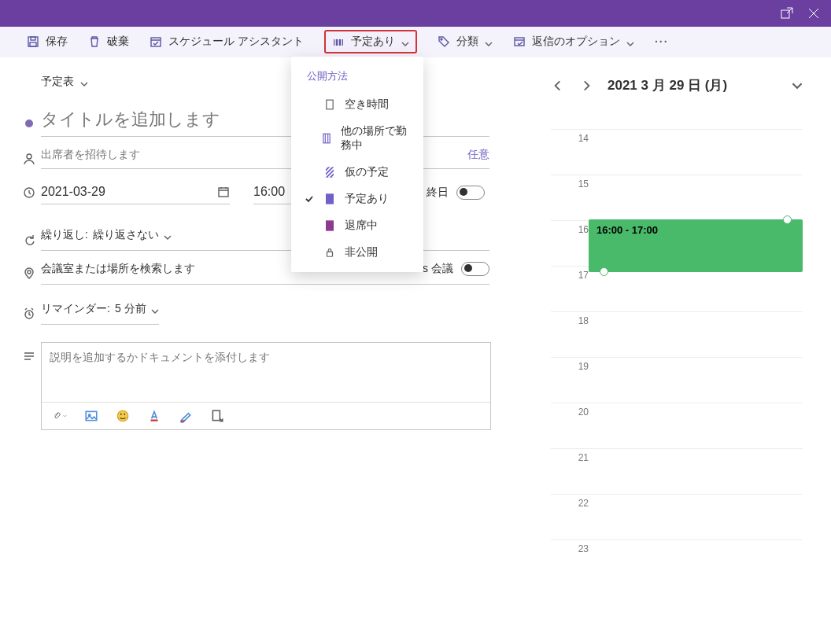  I want to click on reminder-icon, so click(29, 314).